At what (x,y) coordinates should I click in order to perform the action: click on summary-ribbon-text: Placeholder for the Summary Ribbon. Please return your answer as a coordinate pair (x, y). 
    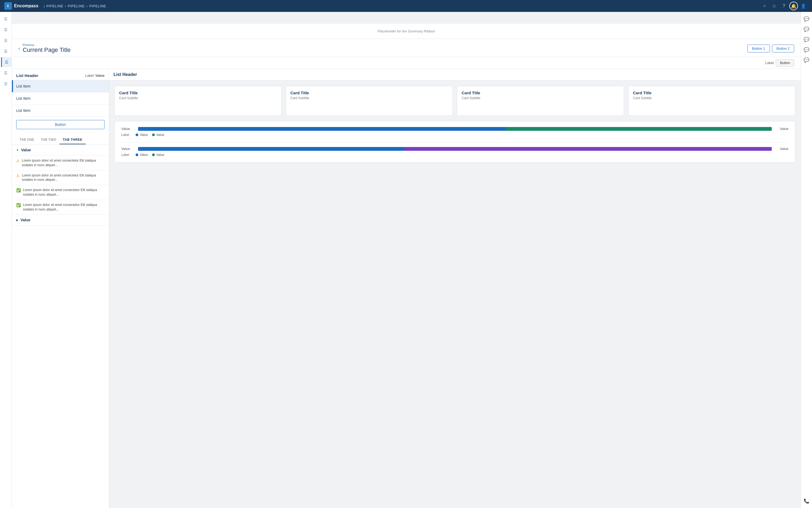
    Looking at the image, I should click on (406, 31).